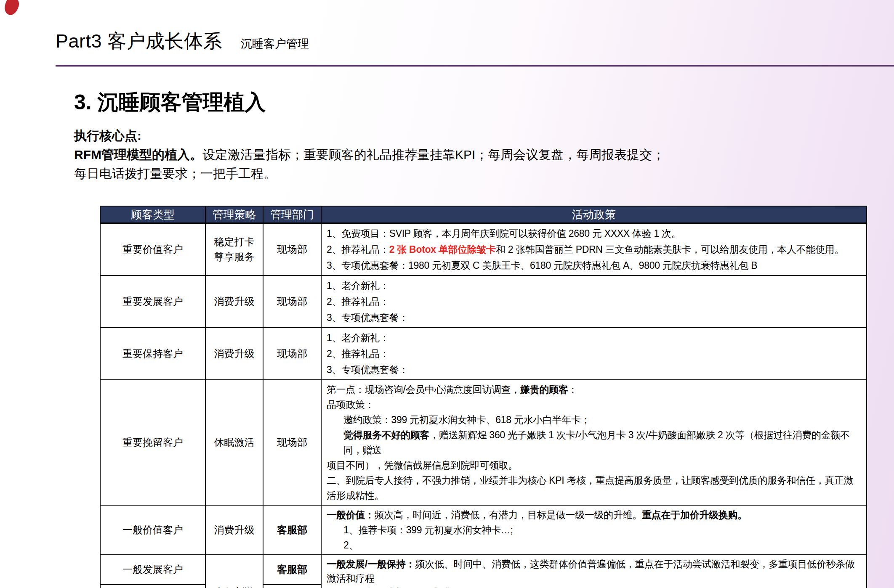  Describe the element at coordinates (542, 265) in the screenshot. I see `policy-text: 3、专项优惠套餐：1980 元初夏双 C 美肤王卡、6180 元院庆特惠礼包 A…` at that location.